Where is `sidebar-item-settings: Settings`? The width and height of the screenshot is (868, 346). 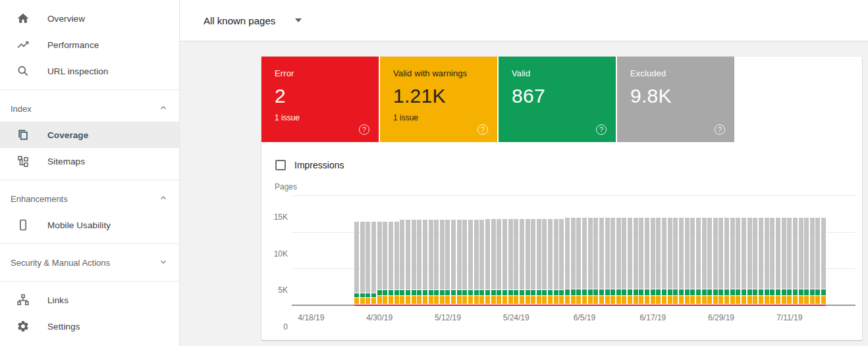
sidebar-item-settings: Settings is located at coordinates (90, 326).